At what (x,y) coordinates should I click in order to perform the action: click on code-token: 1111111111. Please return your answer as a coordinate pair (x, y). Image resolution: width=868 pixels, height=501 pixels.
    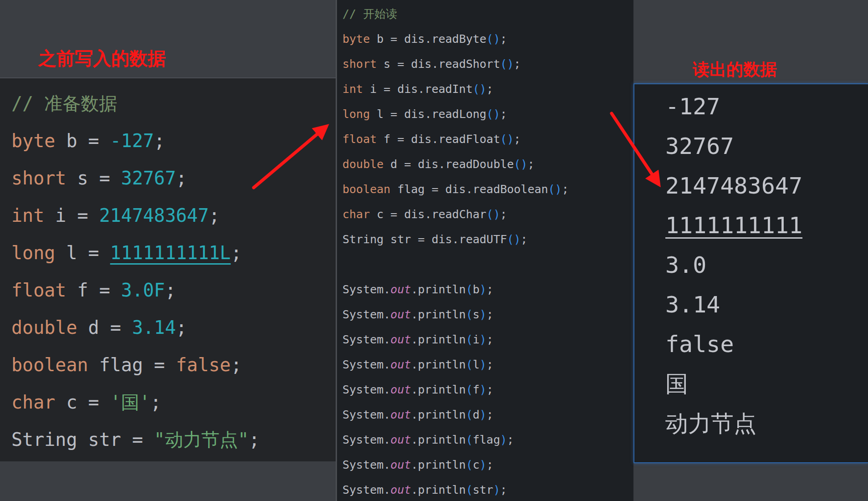
    Looking at the image, I should click on (734, 225).